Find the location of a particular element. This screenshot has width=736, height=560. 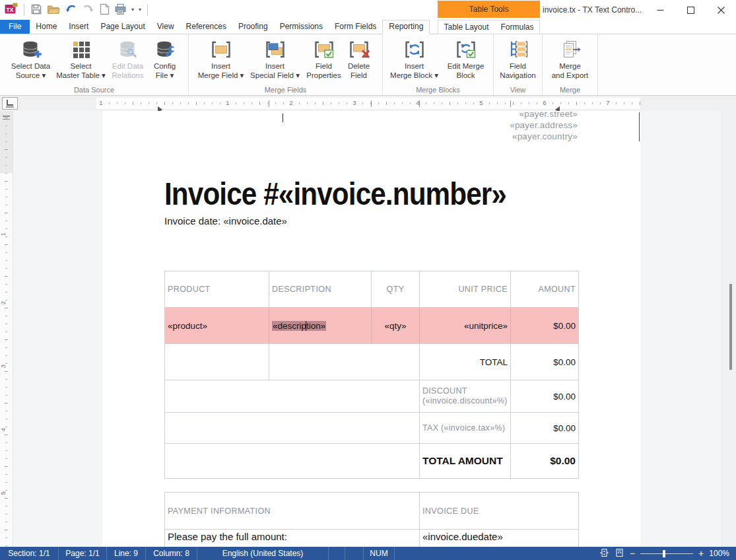

cell-description: «description» is located at coordinates (321, 326).